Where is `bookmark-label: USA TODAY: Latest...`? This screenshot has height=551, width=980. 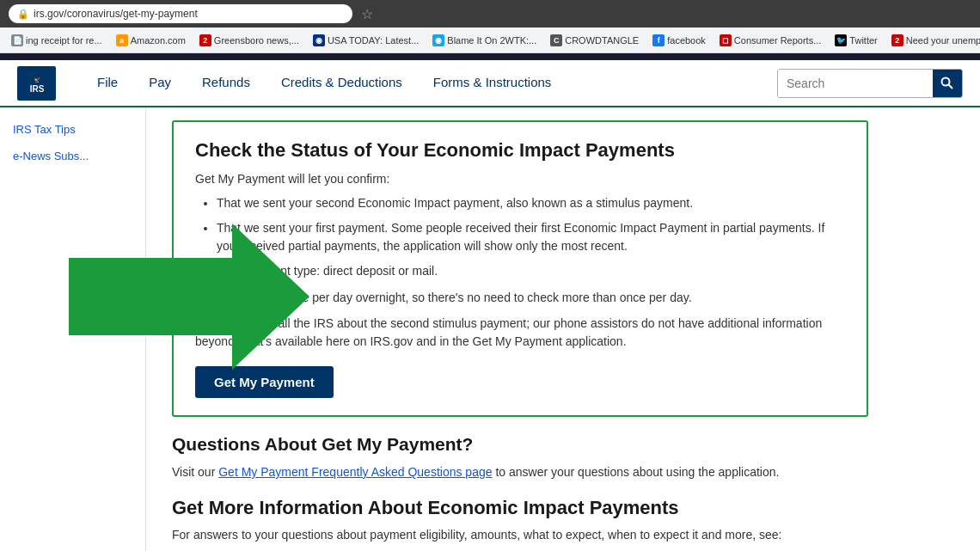 bookmark-label: USA TODAY: Latest... is located at coordinates (373, 40).